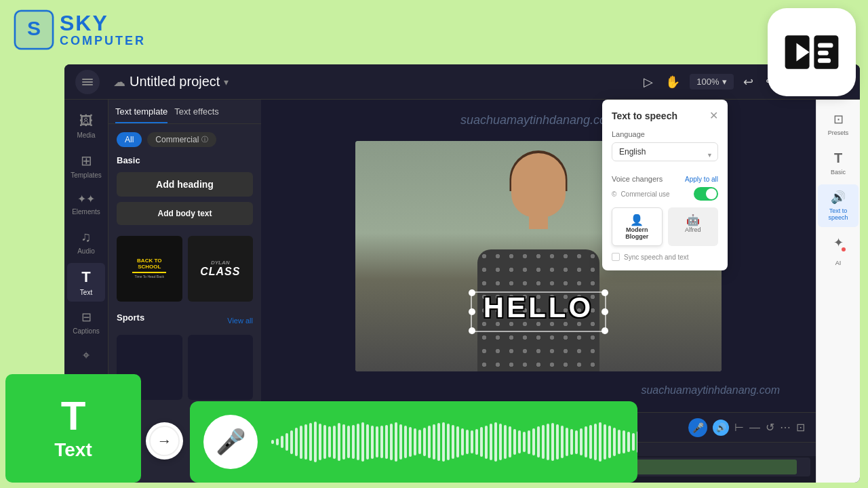  Describe the element at coordinates (240, 321) in the screenshot. I see `view-all-link: View all` at that location.